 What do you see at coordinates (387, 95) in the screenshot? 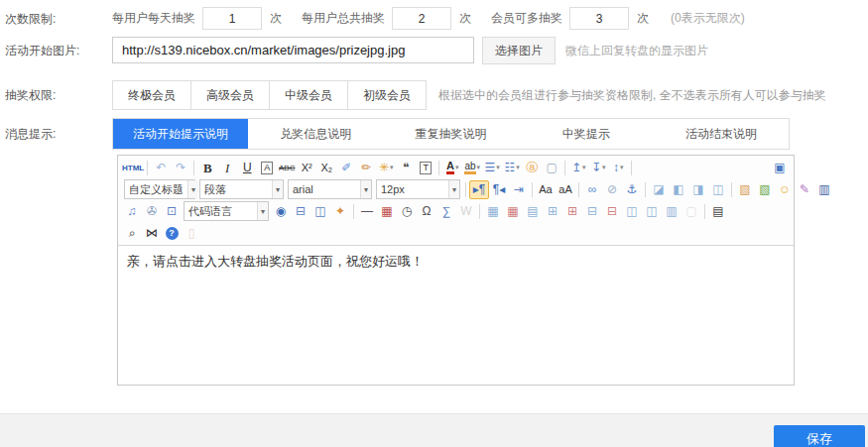
I see `member-group-button: 初级会员` at bounding box center [387, 95].